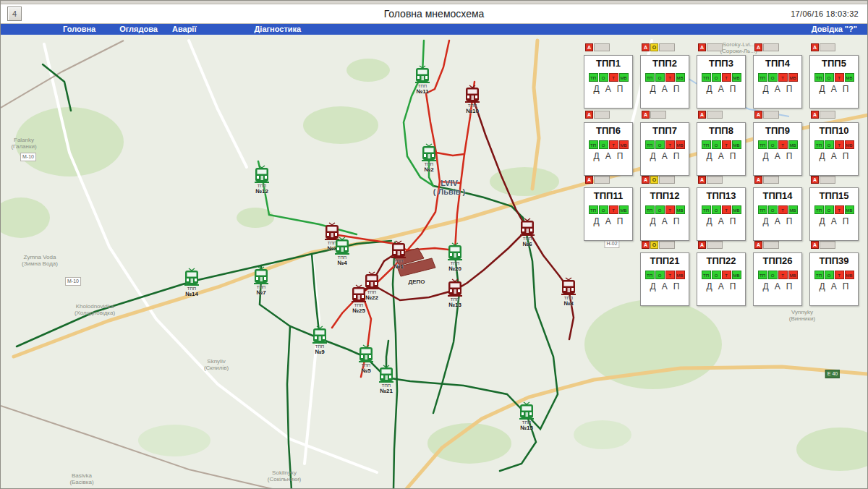 This screenshot has width=868, height=489. I want to click on substation-panel: ТПП21 ТПОТМВ ДАП, so click(665, 279).